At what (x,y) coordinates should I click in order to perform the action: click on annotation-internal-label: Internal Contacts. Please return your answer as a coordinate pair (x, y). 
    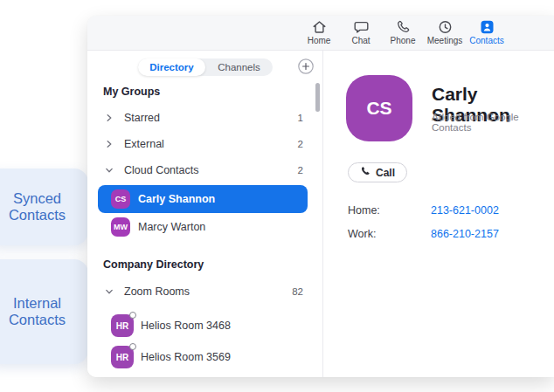
    Looking at the image, I should click on (40, 313).